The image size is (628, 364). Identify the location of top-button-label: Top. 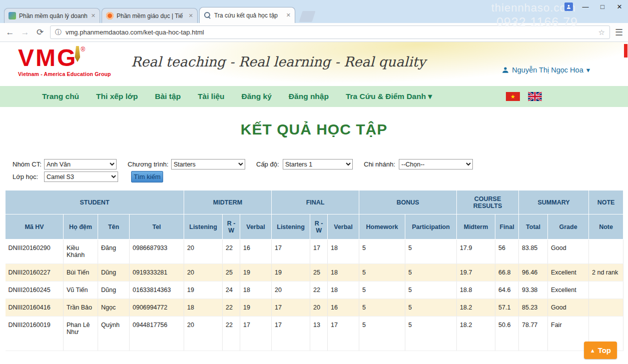
(604, 350).